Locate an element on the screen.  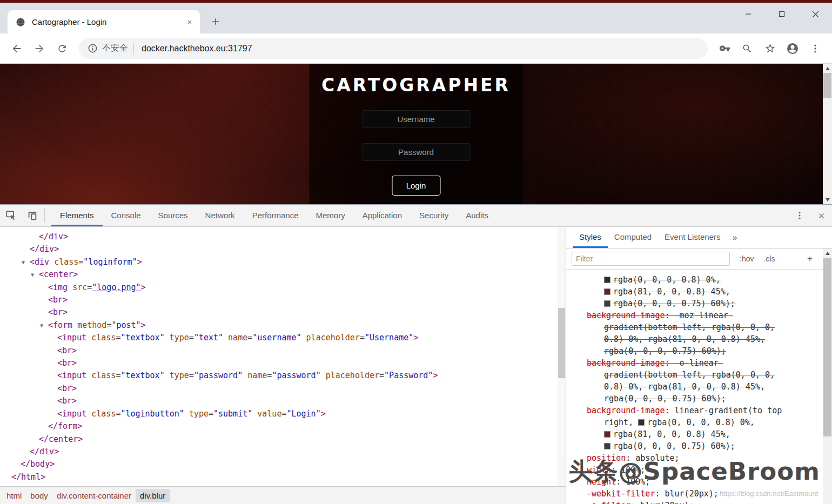
browser-menu-icon is located at coordinates (815, 49).